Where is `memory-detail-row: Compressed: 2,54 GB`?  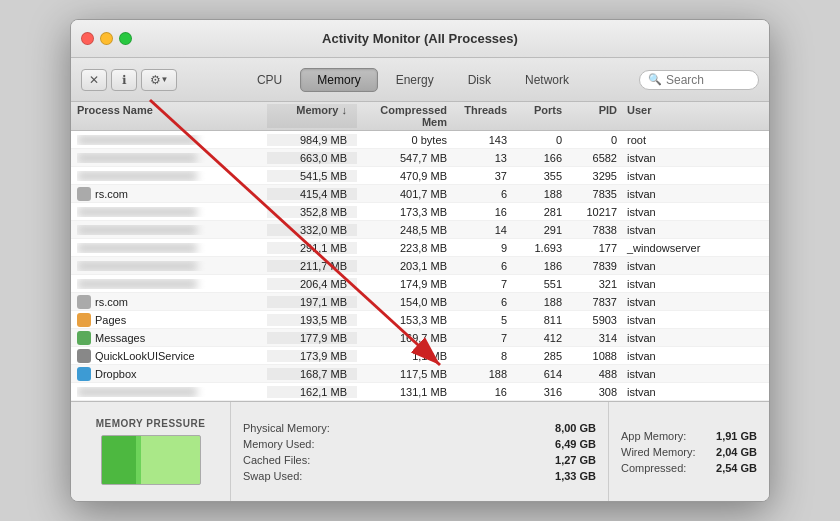 memory-detail-row: Compressed: 2,54 GB is located at coordinates (689, 468).